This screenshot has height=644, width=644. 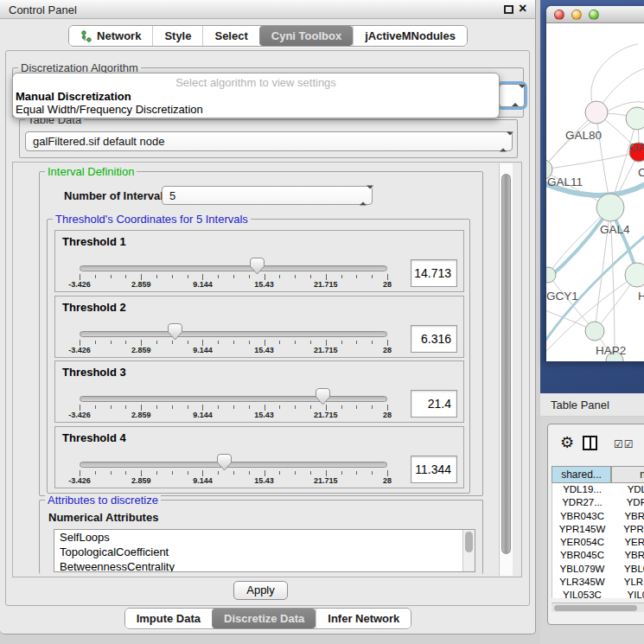 What do you see at coordinates (306, 36) in the screenshot?
I see `tab-cyni-toolbox: Cyni Toolbox` at bounding box center [306, 36].